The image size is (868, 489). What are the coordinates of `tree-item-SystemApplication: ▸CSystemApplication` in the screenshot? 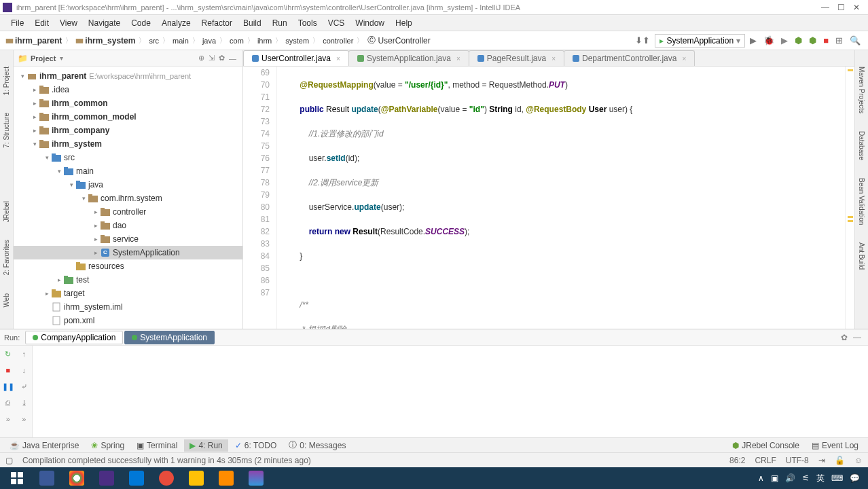 It's located at (128, 253).